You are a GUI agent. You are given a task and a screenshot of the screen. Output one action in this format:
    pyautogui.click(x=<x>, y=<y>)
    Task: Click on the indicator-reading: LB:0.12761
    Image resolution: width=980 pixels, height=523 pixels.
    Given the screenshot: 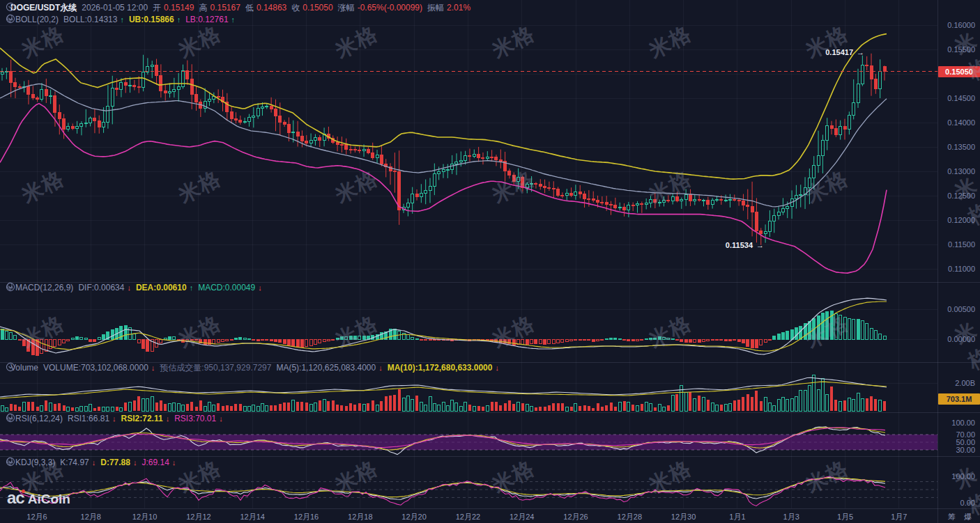 What is the action you would take?
    pyautogui.click(x=206, y=19)
    